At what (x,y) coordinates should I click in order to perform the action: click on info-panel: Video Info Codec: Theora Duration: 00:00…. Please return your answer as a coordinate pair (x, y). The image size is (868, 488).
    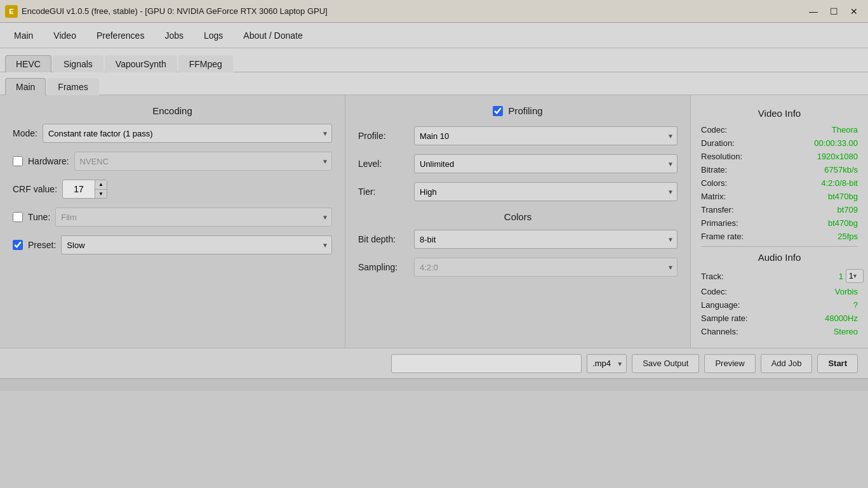
    Looking at the image, I should click on (779, 221).